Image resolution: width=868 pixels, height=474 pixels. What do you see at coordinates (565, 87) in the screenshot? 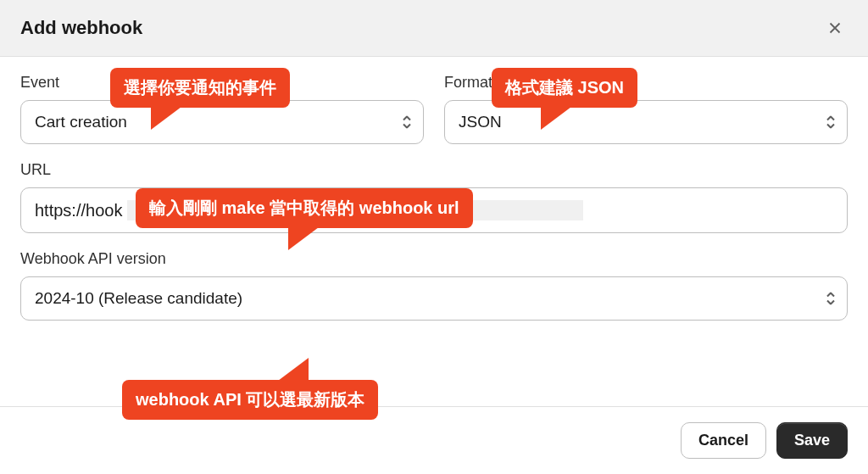
I see `callout-format-text: 格式建議 JSON` at bounding box center [565, 87].